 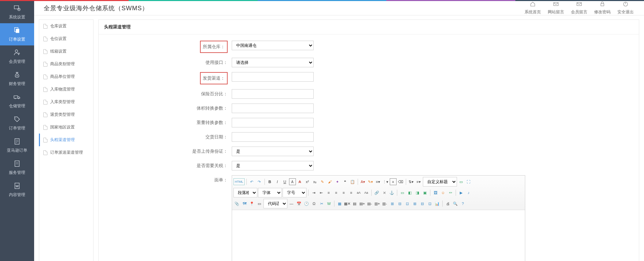 What do you see at coordinates (323, 182) in the screenshot?
I see `eraser-icon: ✎` at bounding box center [323, 182].